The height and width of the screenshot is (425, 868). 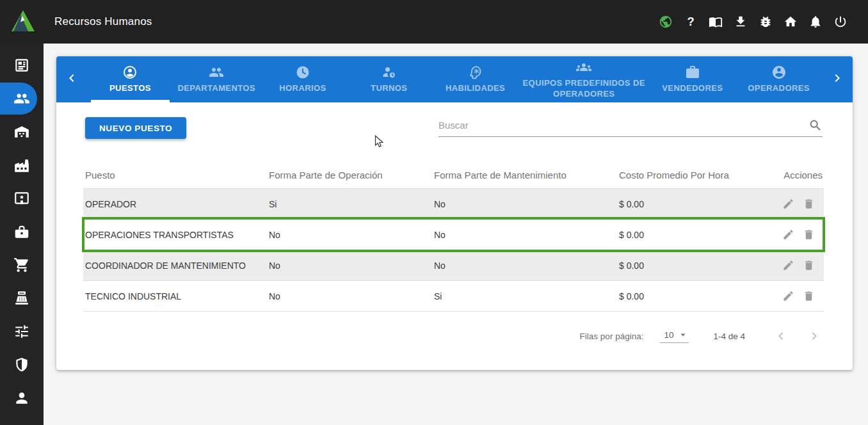 What do you see at coordinates (131, 88) in the screenshot?
I see `tab-label: PUESTOS` at bounding box center [131, 88].